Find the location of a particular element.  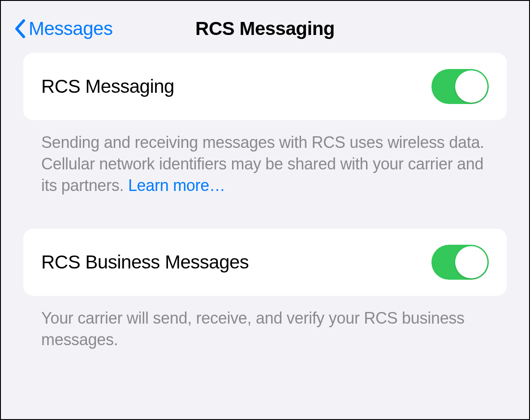

rcs-messaging-toggle is located at coordinates (460, 87).